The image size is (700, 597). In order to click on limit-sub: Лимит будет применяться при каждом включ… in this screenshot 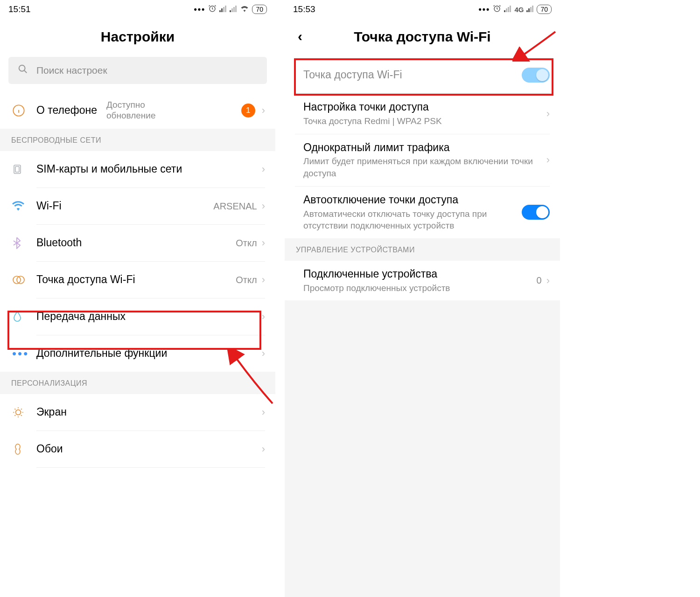, I will do `click(425, 167)`.